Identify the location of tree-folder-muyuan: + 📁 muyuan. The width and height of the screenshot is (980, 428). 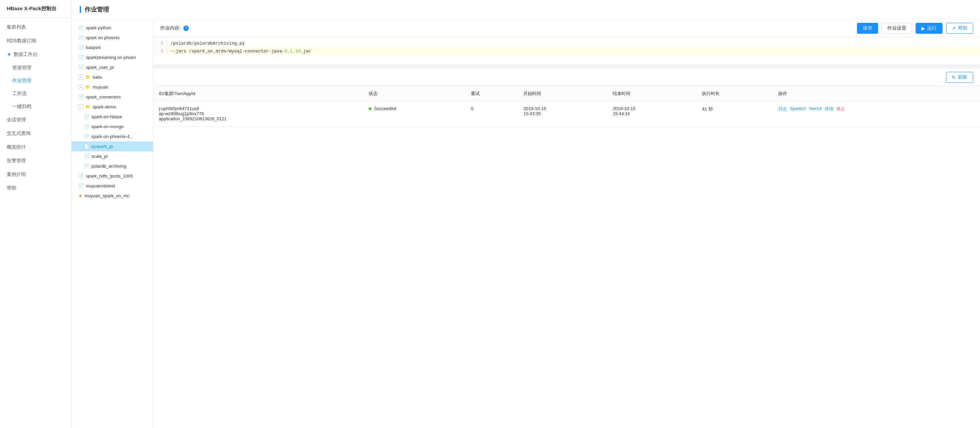
(112, 87).